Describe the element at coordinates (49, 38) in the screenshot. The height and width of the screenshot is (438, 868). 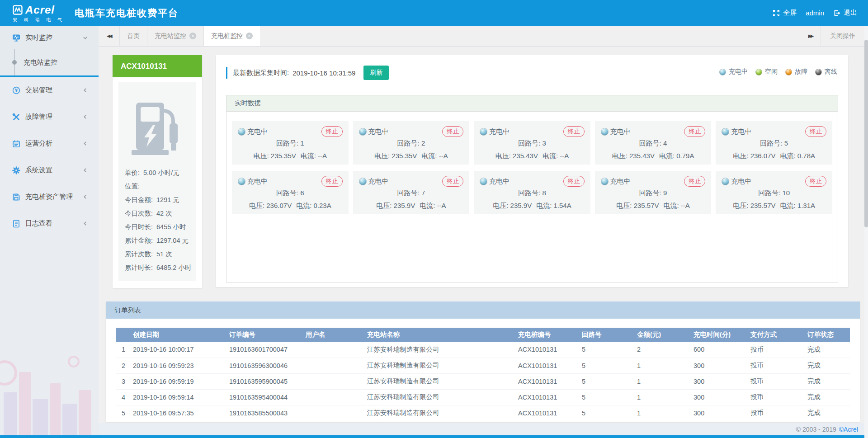
I see `sidebar-item-realtime-monitor: 实时监控` at that location.